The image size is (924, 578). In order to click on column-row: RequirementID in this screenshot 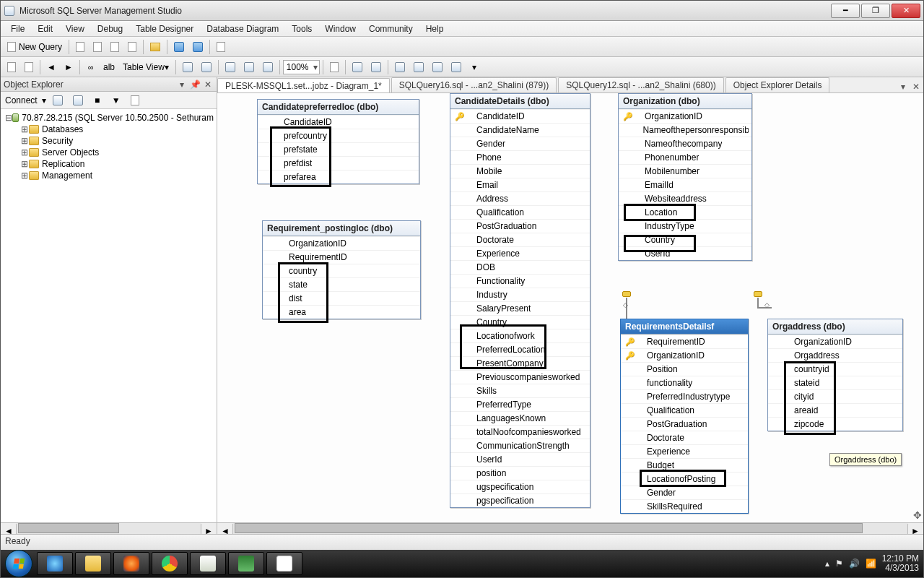, I will do `click(341, 257)`.